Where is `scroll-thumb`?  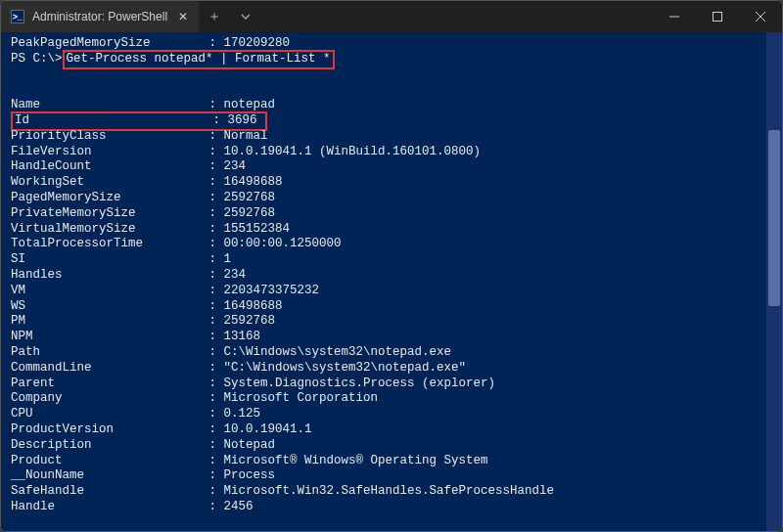 scroll-thumb is located at coordinates (774, 218).